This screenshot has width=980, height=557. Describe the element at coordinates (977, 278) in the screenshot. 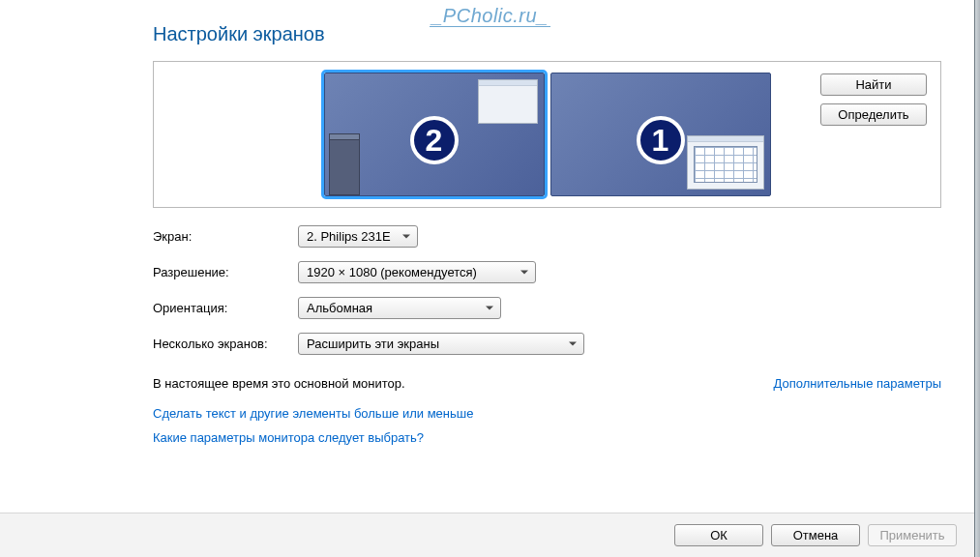

I see `window-border-right` at that location.